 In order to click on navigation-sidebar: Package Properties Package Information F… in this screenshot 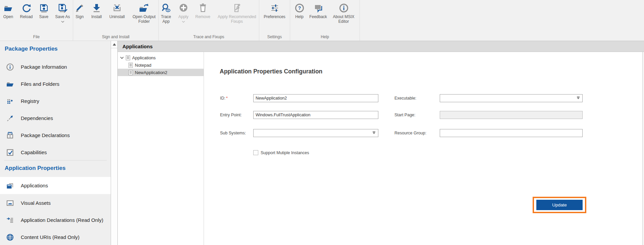, I will do `click(55, 143)`.